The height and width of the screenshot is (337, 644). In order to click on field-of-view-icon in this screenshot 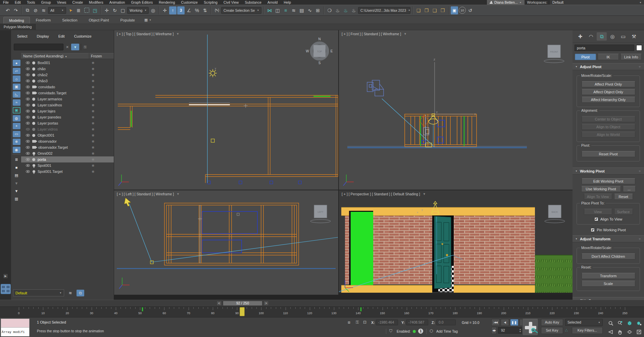, I will do `click(611, 332)`.